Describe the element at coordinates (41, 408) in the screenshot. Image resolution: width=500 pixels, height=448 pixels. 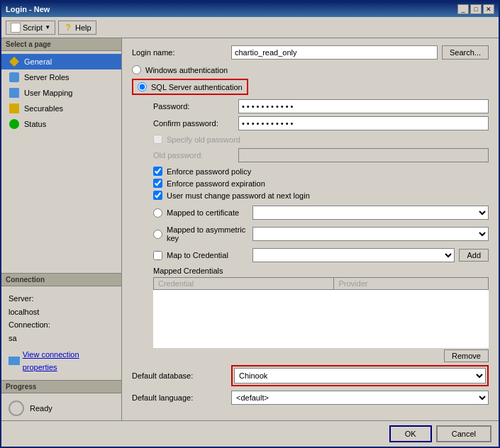
I see `progress-status: Ready` at that location.